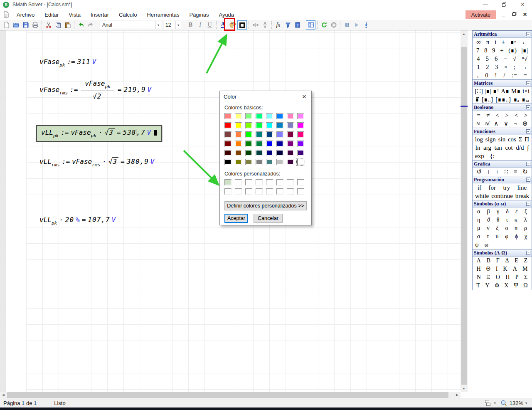 This screenshot has width=532, height=410. I want to click on palette-item: ψ, so click(477, 245).